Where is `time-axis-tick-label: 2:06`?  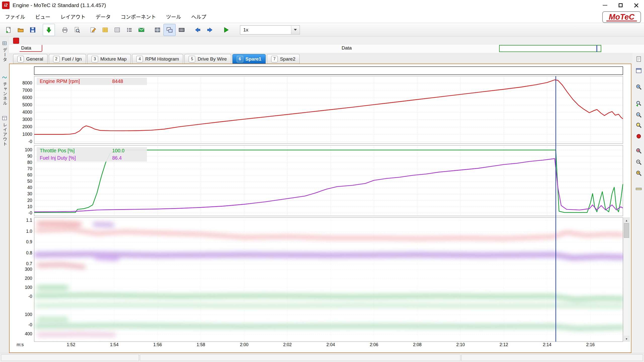
time-axis-tick-label: 2:06 is located at coordinates (374, 345).